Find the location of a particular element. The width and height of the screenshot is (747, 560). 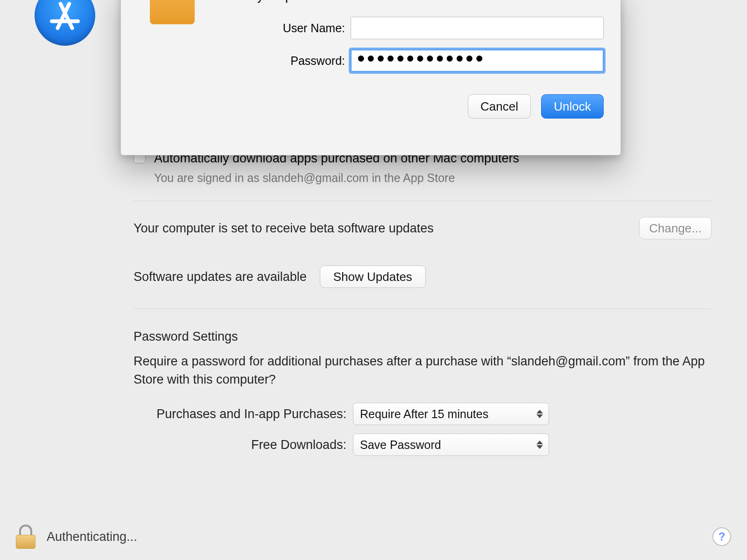

change-button: Change... is located at coordinates (675, 228).